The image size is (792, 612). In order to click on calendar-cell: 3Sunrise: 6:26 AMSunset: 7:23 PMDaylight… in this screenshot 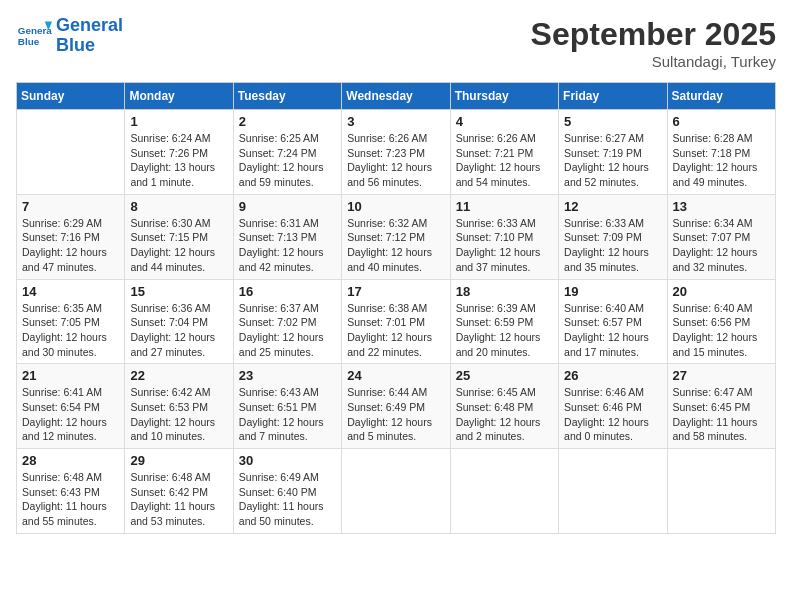, I will do `click(396, 152)`.